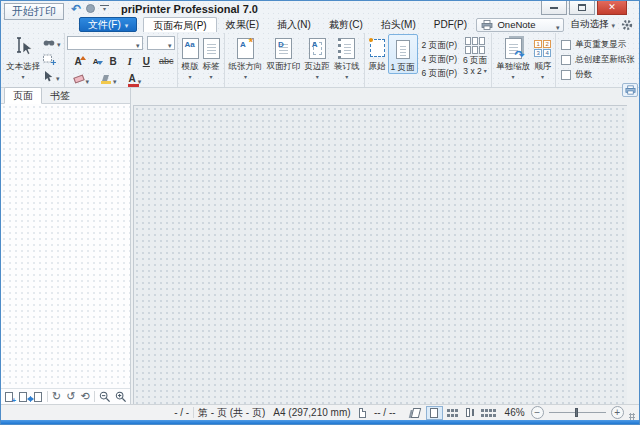 The height and width of the screenshot is (425, 640). Describe the element at coordinates (246, 58) in the screenshot. I see `paper-orientation-button: A* 纸张方向` at that location.